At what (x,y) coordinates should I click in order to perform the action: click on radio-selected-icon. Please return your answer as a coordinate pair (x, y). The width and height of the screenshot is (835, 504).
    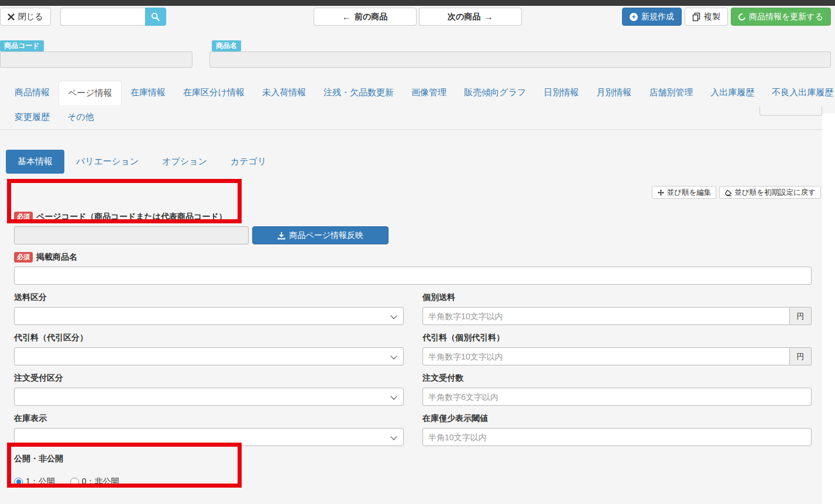
    Looking at the image, I should click on (19, 482).